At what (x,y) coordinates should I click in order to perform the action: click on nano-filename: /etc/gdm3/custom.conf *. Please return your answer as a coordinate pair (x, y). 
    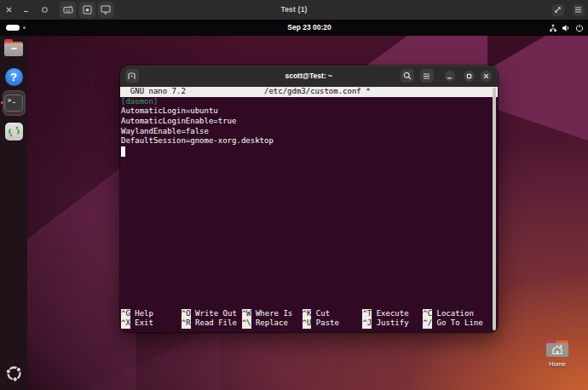
    Looking at the image, I should click on (317, 92).